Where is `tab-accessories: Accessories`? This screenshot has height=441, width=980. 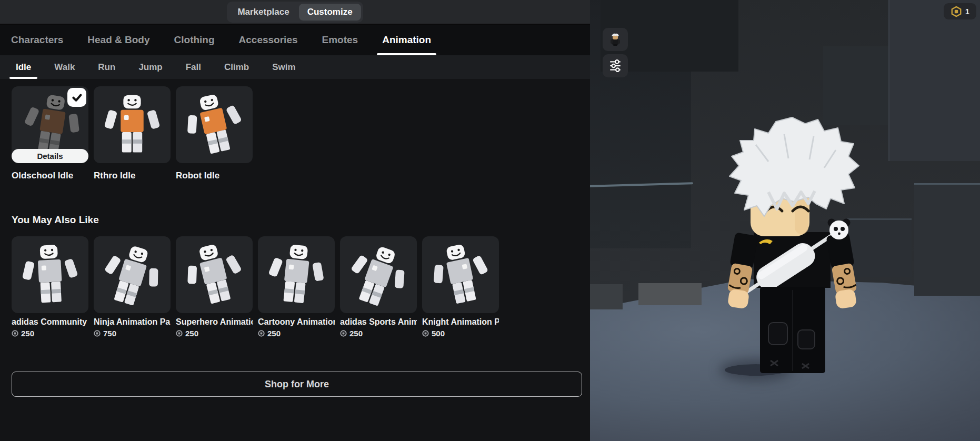
tab-accessories: Accessories is located at coordinates (268, 40).